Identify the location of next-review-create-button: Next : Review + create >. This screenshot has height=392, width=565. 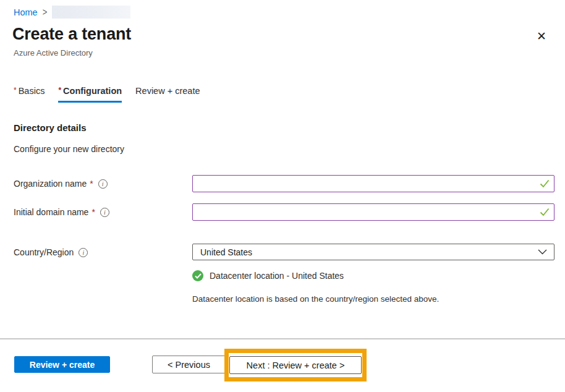
(295, 365).